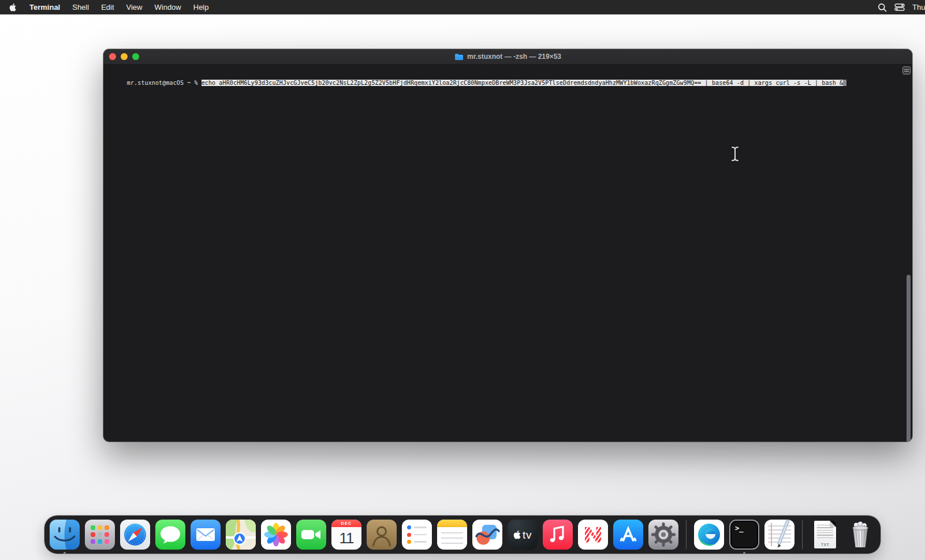  I want to click on dock-item-news, so click(593, 535).